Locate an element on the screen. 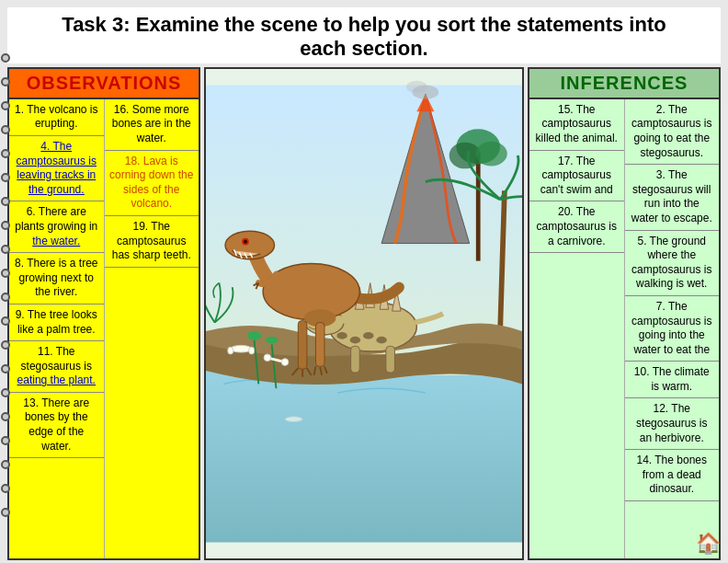 The image size is (728, 563). inf-cell-10: 10. The climate is warm. is located at coordinates (673, 380).